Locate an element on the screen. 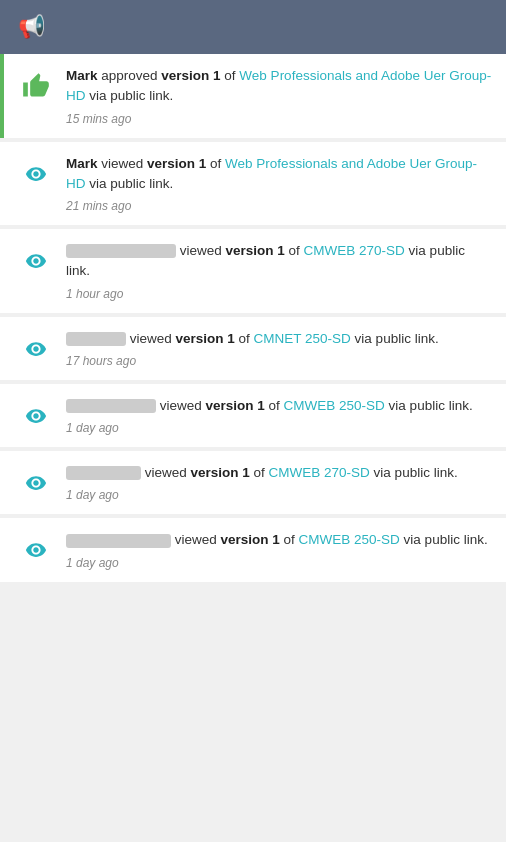 The width and height of the screenshot is (506, 842). feed-item-time: 1 hour ago is located at coordinates (279, 294).